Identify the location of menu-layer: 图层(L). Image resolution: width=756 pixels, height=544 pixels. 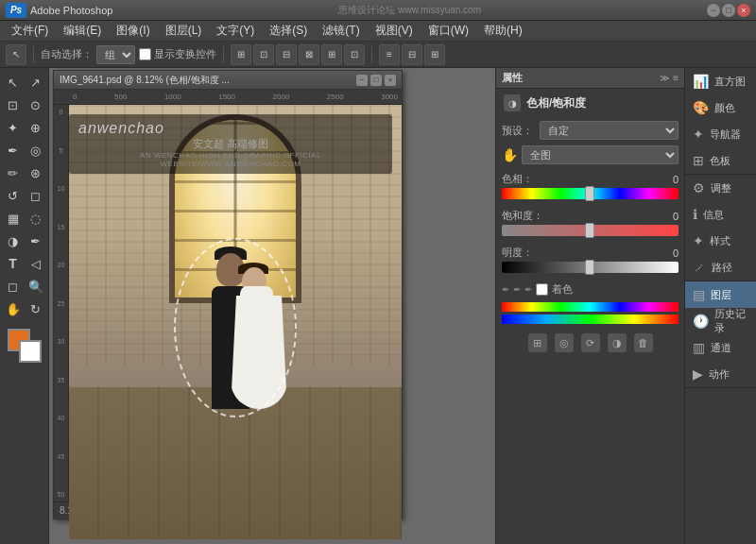
(183, 30).